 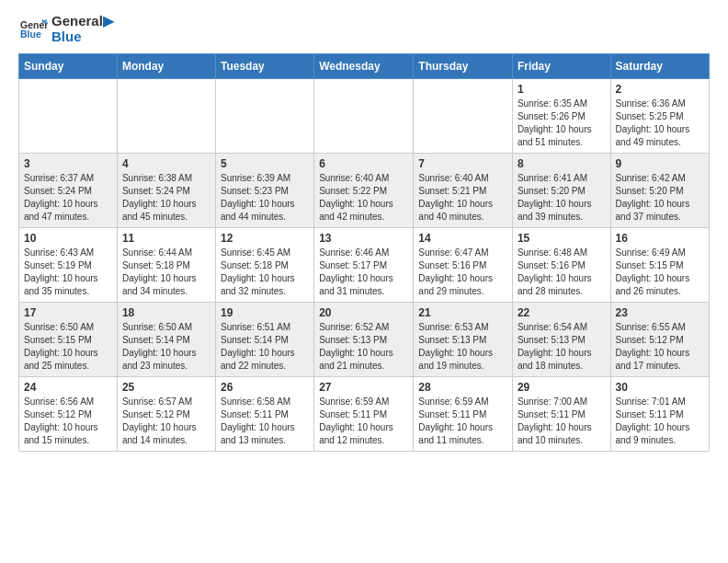 What do you see at coordinates (660, 191) in the screenshot?
I see `calendar-cell: 9Sunrise: 6:42 AM Sunset: 5:20 PM Daylig…` at bounding box center [660, 191].